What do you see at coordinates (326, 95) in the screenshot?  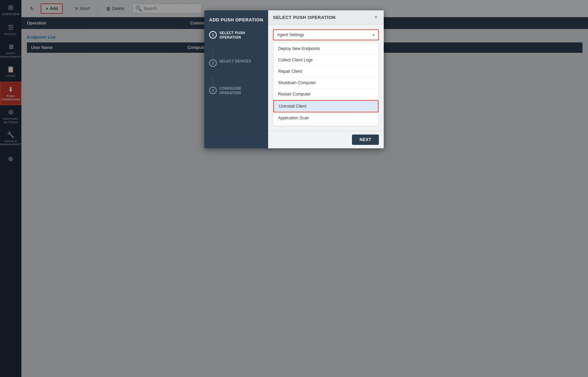 I see `dropdown-item-restart-computer: Restart Computer` at bounding box center [326, 95].